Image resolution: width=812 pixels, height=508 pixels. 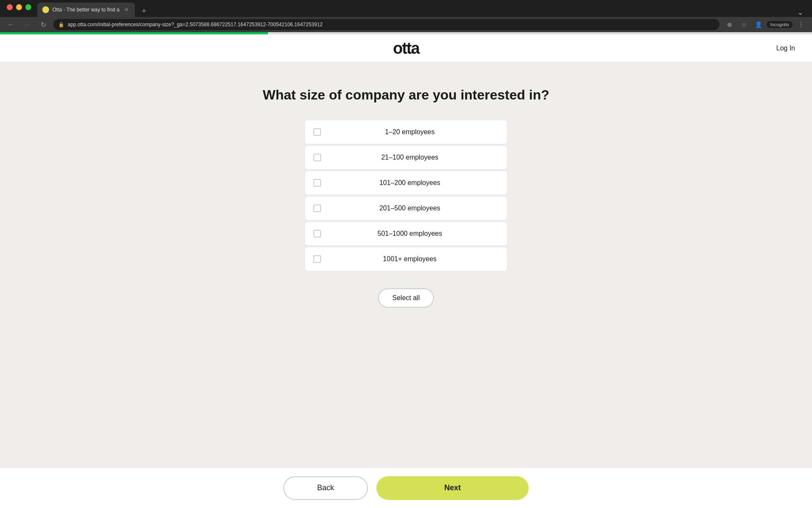 I want to click on url-text: app.otta.com/initial-preferences/company…, so click(x=391, y=25).